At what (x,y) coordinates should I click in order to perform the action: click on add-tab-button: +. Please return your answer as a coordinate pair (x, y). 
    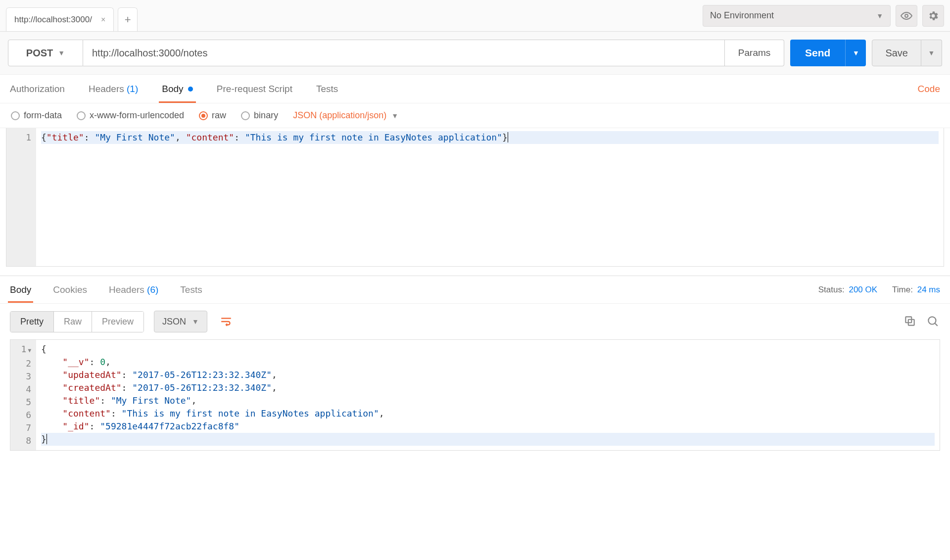
    Looking at the image, I should click on (128, 19).